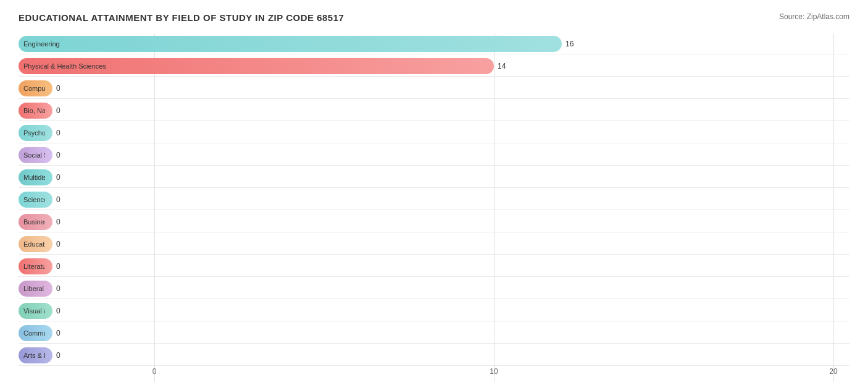  What do you see at coordinates (36, 88) in the screenshot?
I see `bar-fill: Computers & Mathematics` at bounding box center [36, 88].